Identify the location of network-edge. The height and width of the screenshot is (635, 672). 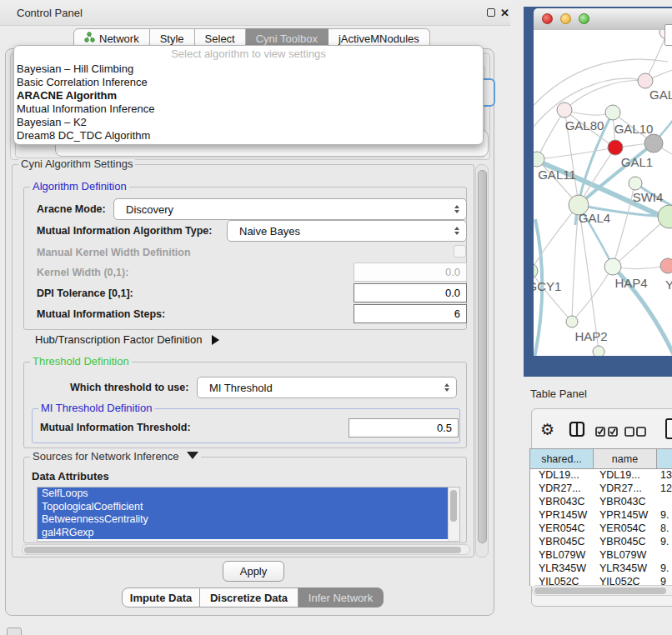
(592, 295).